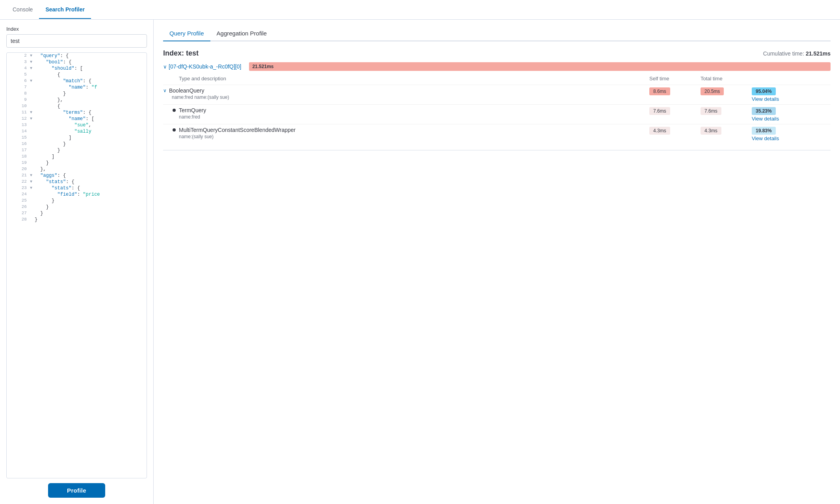  Describe the element at coordinates (76, 220) in the screenshot. I see `code-line: 28 }` at that location.